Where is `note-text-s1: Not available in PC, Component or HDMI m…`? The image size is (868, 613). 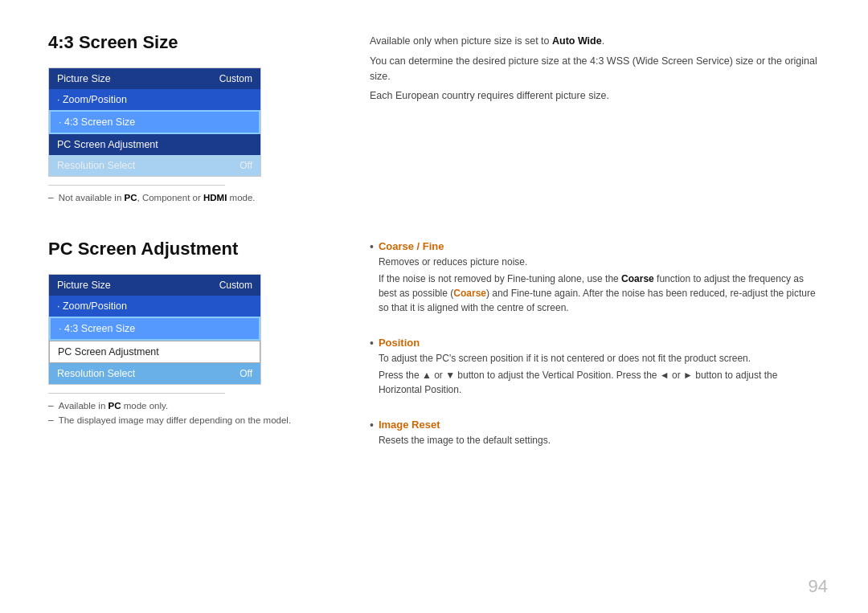
note-text-s1: Not available in PC, Component or HDMI m… is located at coordinates (158, 198).